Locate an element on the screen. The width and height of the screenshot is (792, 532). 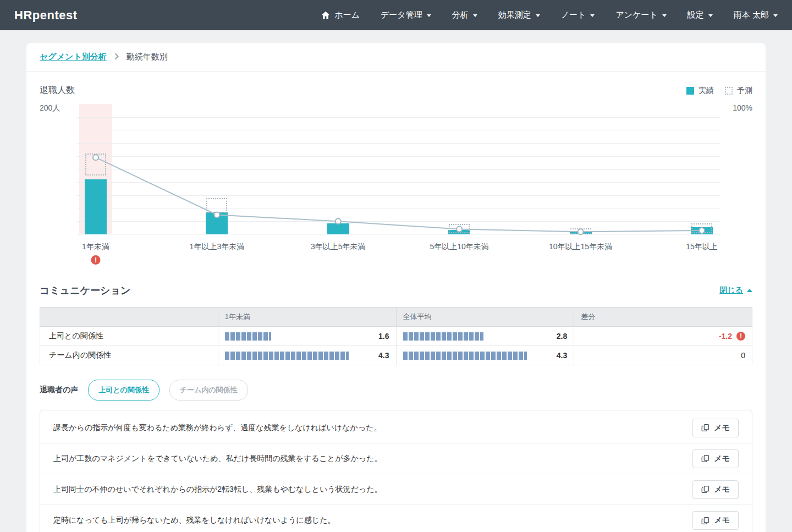
category-alert-icon: ! is located at coordinates (96, 260).